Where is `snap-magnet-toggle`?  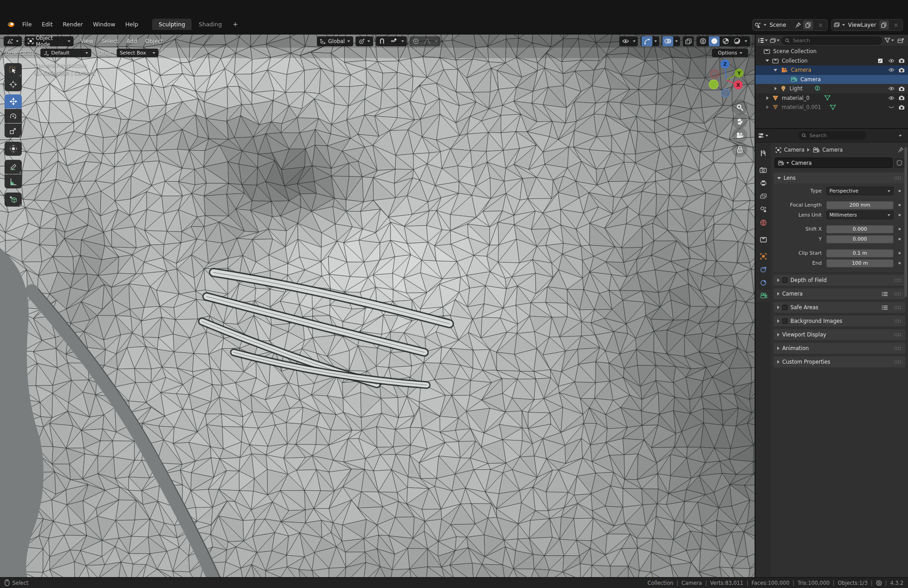
snap-magnet-toggle is located at coordinates (382, 41).